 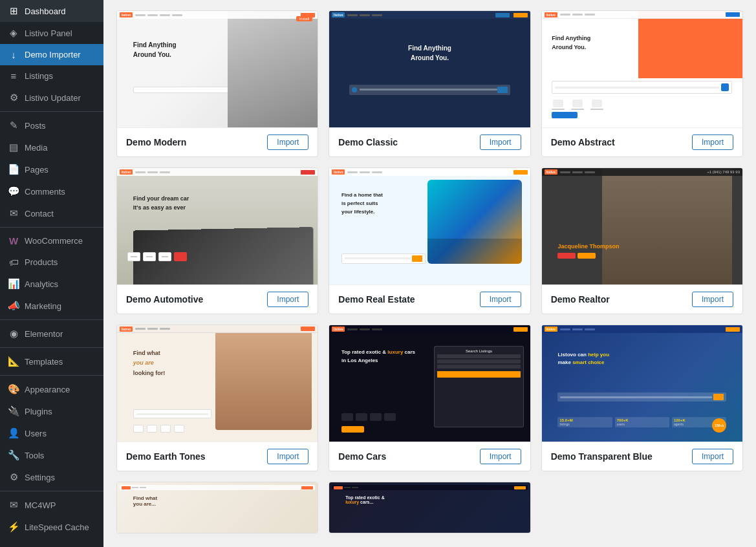 What do you see at coordinates (217, 69) in the screenshot?
I see `demo-card-image-modern: listivo Find AnythingAround You. Install` at bounding box center [217, 69].